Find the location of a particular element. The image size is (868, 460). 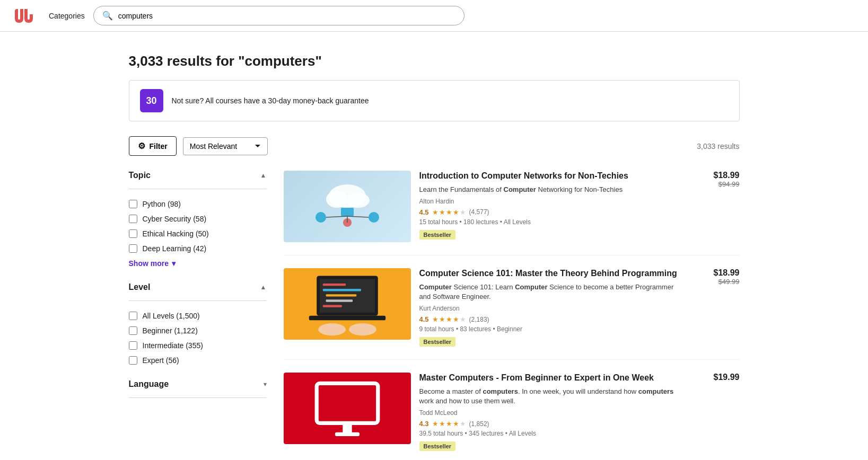

results-heading: 3,033 results for "computers" is located at coordinates (434, 61).